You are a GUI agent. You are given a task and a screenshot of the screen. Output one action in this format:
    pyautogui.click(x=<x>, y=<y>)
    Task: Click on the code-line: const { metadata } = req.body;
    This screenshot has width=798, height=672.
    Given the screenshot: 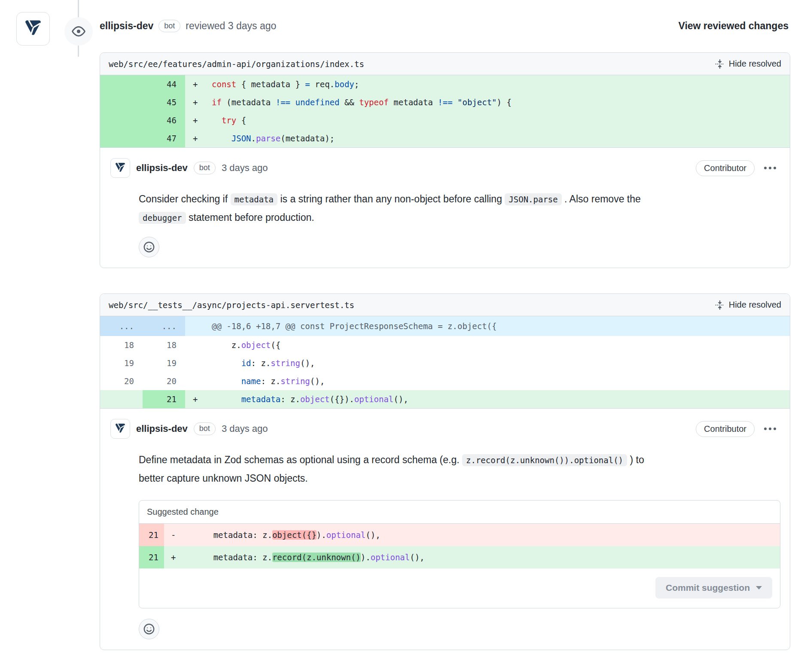 What is the action you would take?
    pyautogui.click(x=497, y=84)
    